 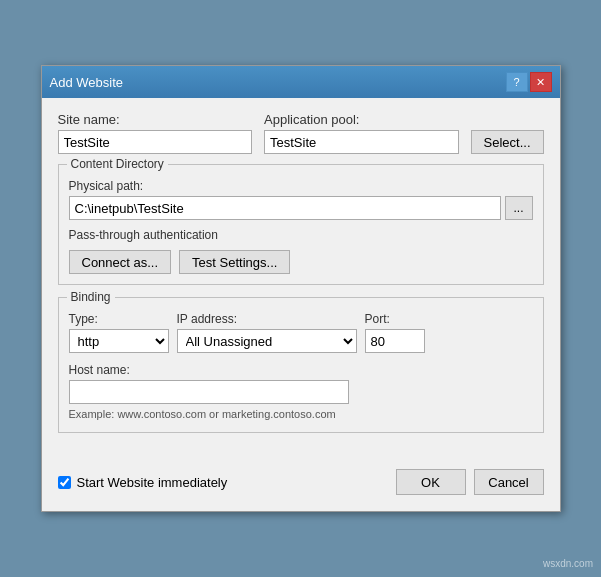 I want to click on binding-group-title: Binding, so click(x=91, y=297).